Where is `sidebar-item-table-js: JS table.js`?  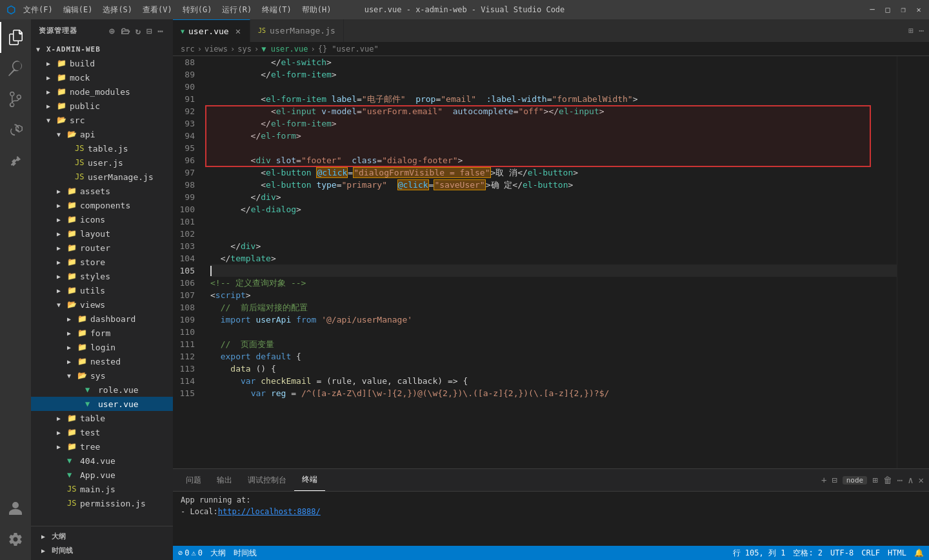 sidebar-item-table-js: JS table.js is located at coordinates (102, 148).